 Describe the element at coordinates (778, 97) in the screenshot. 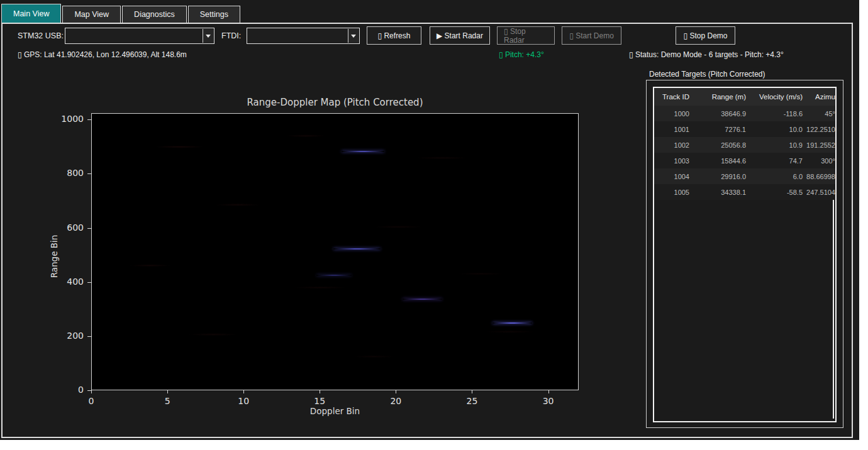

I see `column-header: Velocity (m/s)` at that location.